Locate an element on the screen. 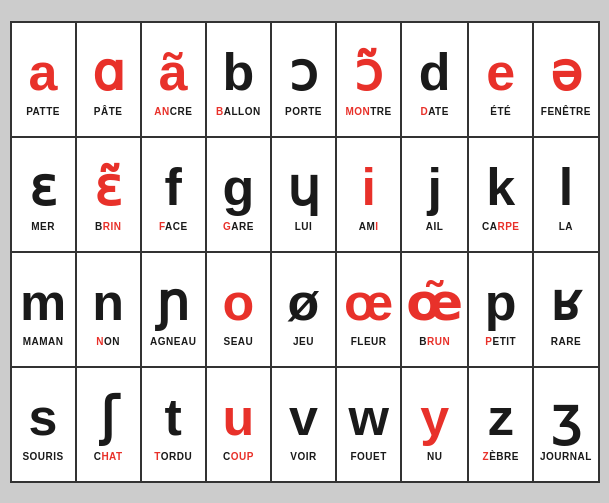 Image resolution: width=609 pixels, height=503 pixels. cell-r0-c6: dDATE is located at coordinates (434, 80).